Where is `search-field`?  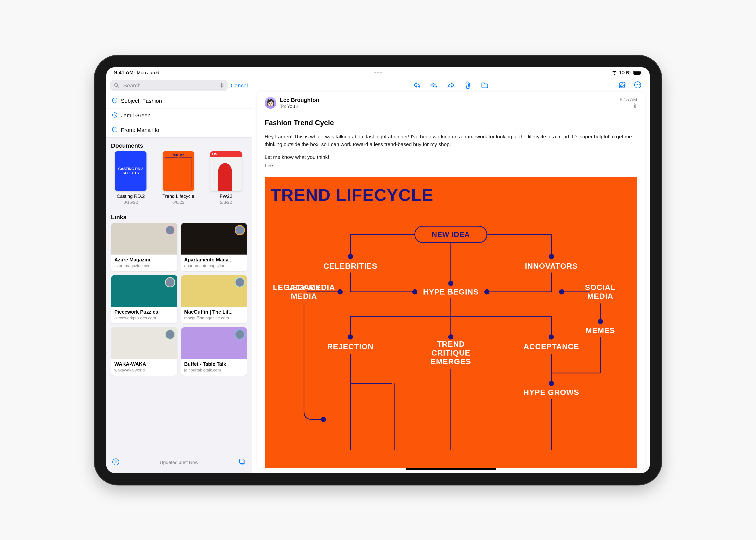
search-field is located at coordinates (169, 86).